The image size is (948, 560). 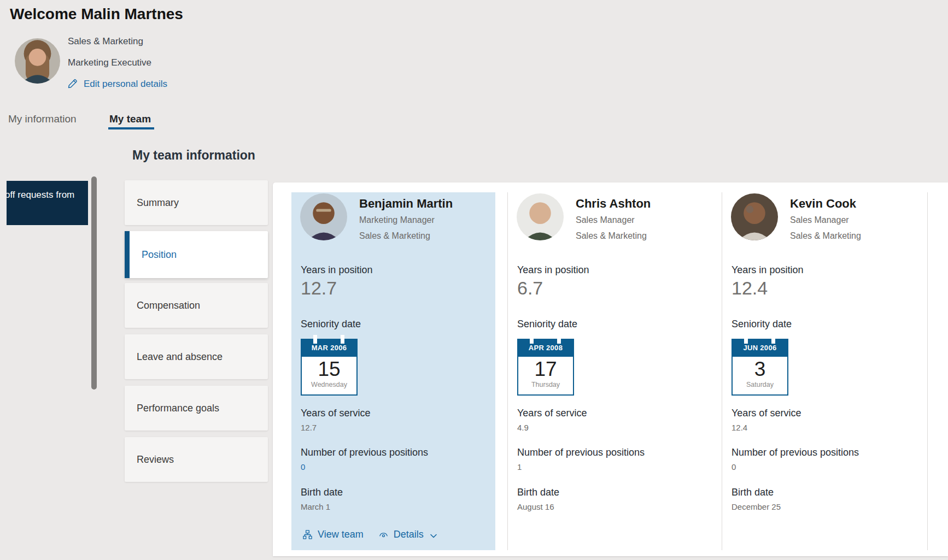 I want to click on edit-personal-details-label: Edit personal details, so click(x=126, y=84).